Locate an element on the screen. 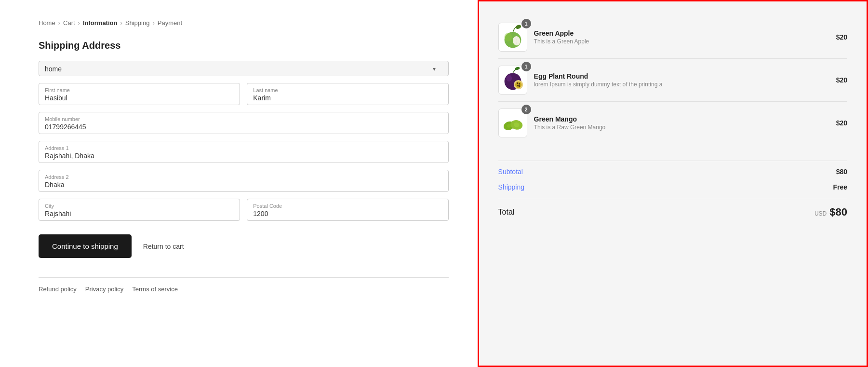 The height and width of the screenshot is (367, 868). totals-divider-top is located at coordinates (673, 161).